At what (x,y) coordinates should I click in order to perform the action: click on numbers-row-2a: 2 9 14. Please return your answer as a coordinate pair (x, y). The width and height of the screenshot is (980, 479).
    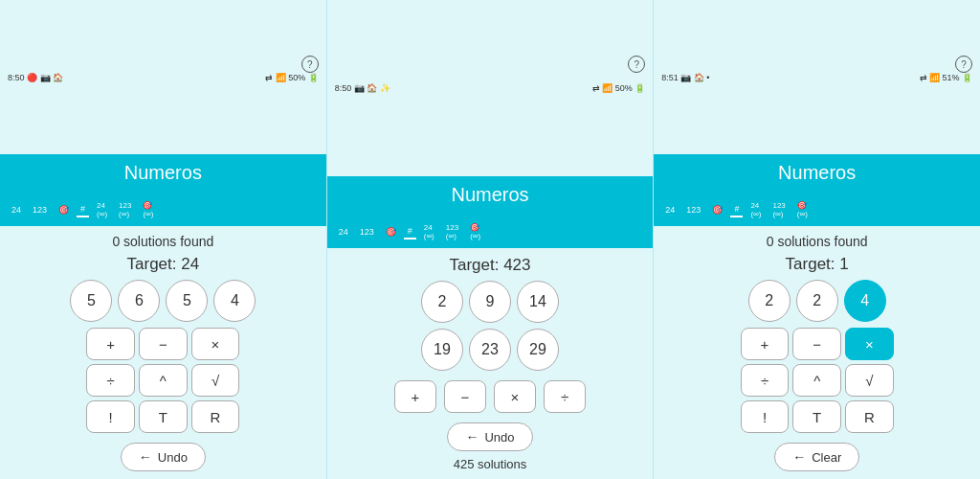
    Looking at the image, I should click on (490, 302).